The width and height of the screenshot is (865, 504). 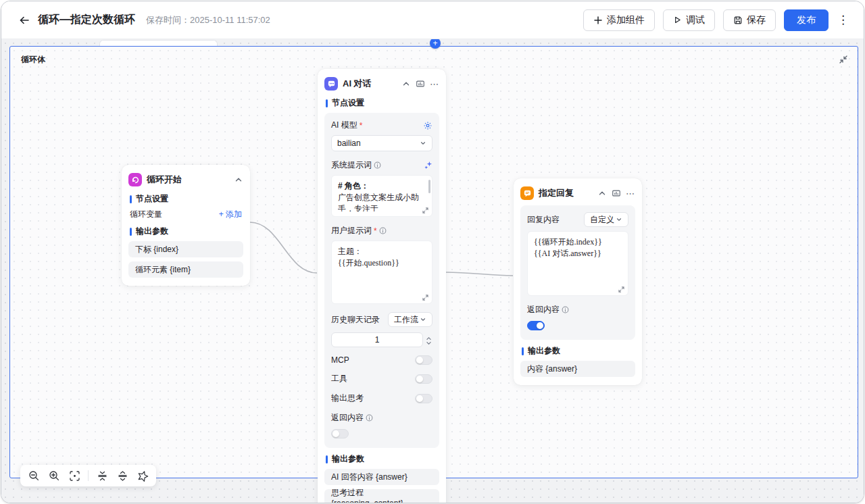 What do you see at coordinates (806, 20) in the screenshot?
I see `publish-button: 发布` at bounding box center [806, 20].